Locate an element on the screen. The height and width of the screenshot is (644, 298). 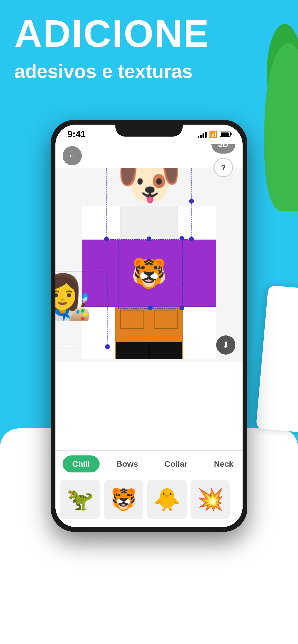
shiba-sticker-group: 🐶 is located at coordinates (149, 204).